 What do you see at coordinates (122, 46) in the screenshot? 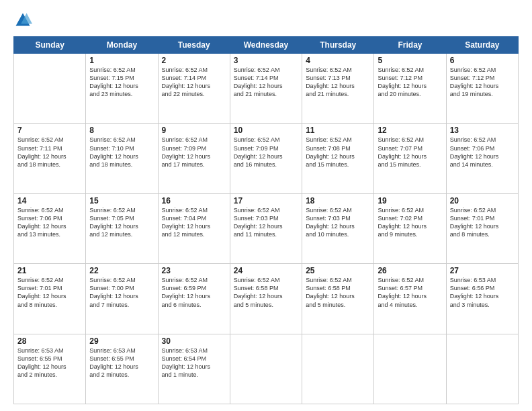
I see `day-header-monday: Monday` at bounding box center [122, 46].